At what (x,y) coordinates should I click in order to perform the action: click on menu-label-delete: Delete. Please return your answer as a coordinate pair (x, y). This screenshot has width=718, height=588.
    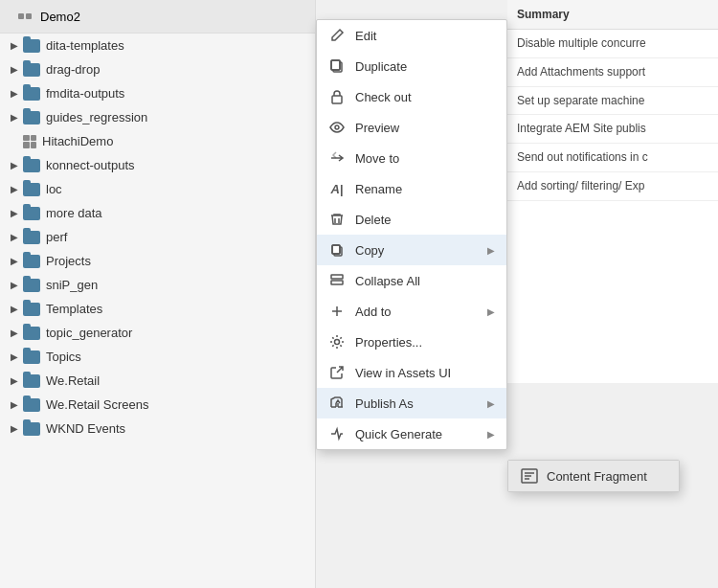
    Looking at the image, I should click on (425, 220).